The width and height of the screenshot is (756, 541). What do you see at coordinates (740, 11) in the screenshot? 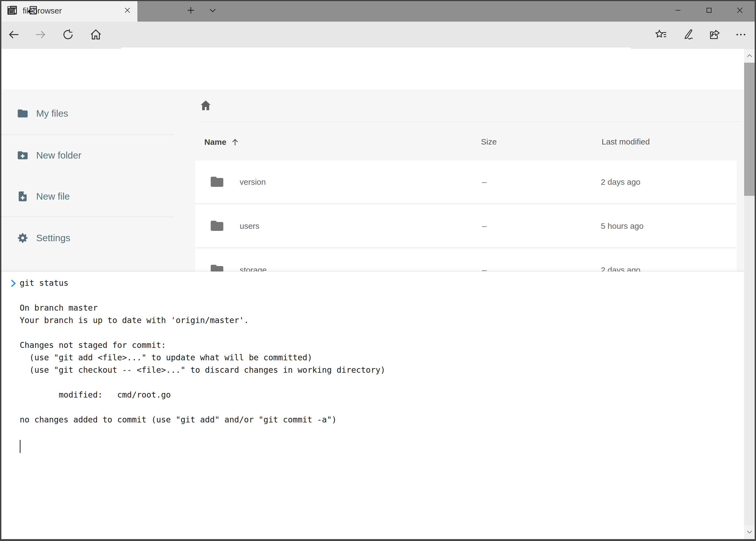
I see `close-icon` at bounding box center [740, 11].